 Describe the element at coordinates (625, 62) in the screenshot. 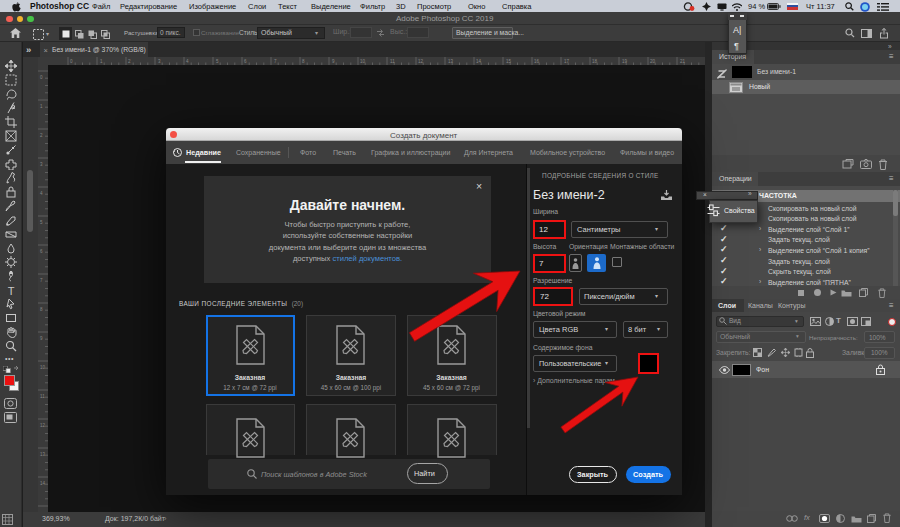

I see `svg-text: 19` at that location.